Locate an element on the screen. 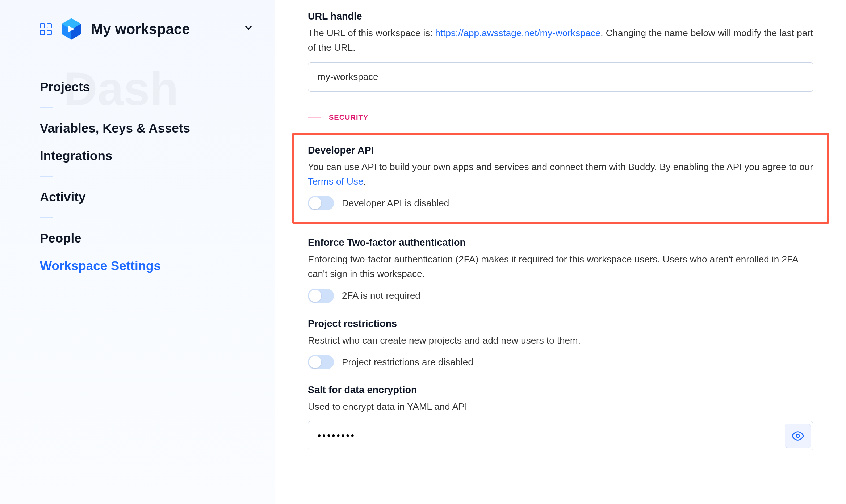 The height and width of the screenshot is (504, 846). developer-api-toggle is located at coordinates (321, 203).